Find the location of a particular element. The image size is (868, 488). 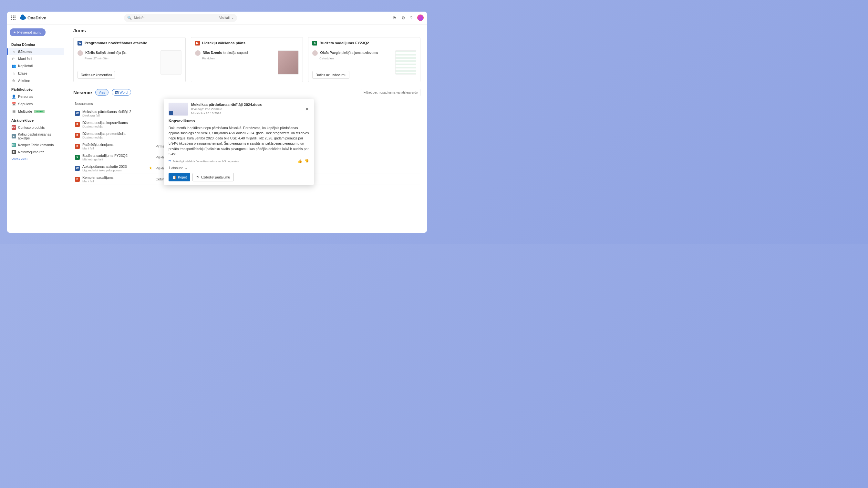

quick-item: PK Contoso produkts is located at coordinates (37, 127).